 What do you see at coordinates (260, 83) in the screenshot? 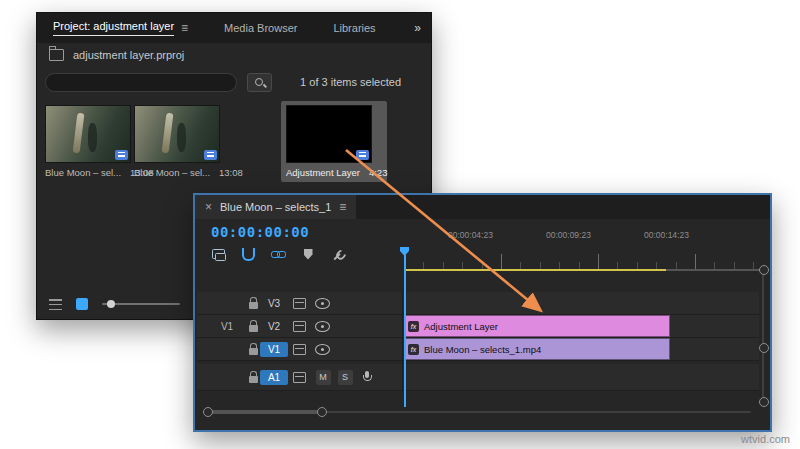
I see `search-icon` at bounding box center [260, 83].